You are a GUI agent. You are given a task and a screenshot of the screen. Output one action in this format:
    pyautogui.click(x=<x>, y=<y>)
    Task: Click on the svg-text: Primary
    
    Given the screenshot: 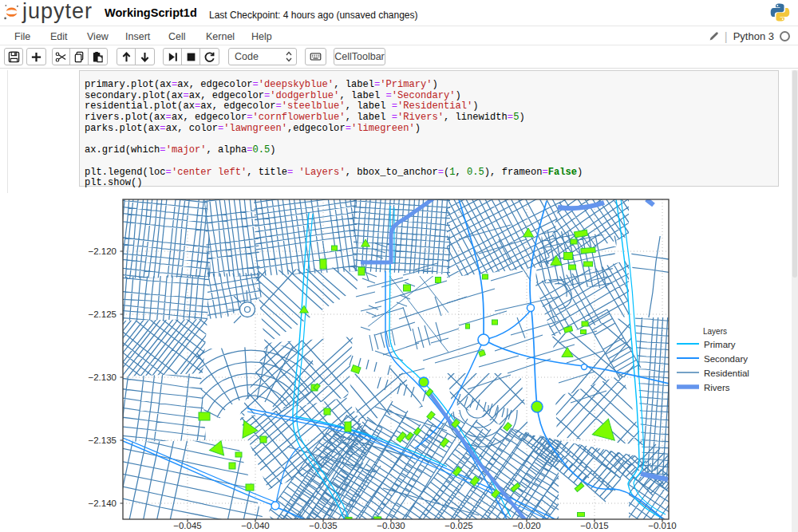 What is the action you would take?
    pyautogui.click(x=720, y=345)
    